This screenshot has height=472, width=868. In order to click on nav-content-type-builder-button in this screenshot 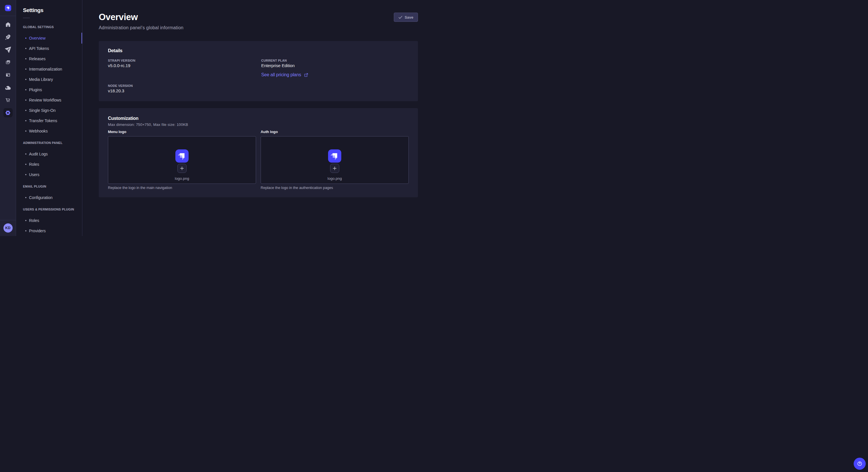, I will do `click(8, 75)`.